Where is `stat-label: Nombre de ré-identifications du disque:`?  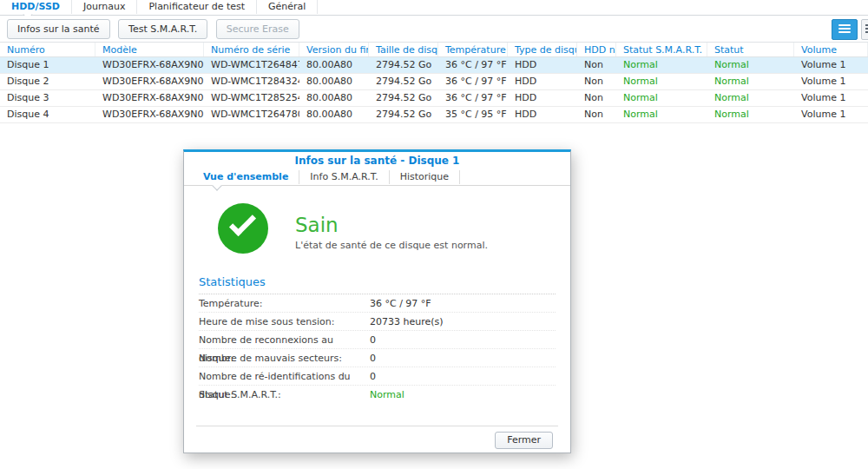 stat-label: Nombre de ré-identifications du disque: is located at coordinates (285, 376).